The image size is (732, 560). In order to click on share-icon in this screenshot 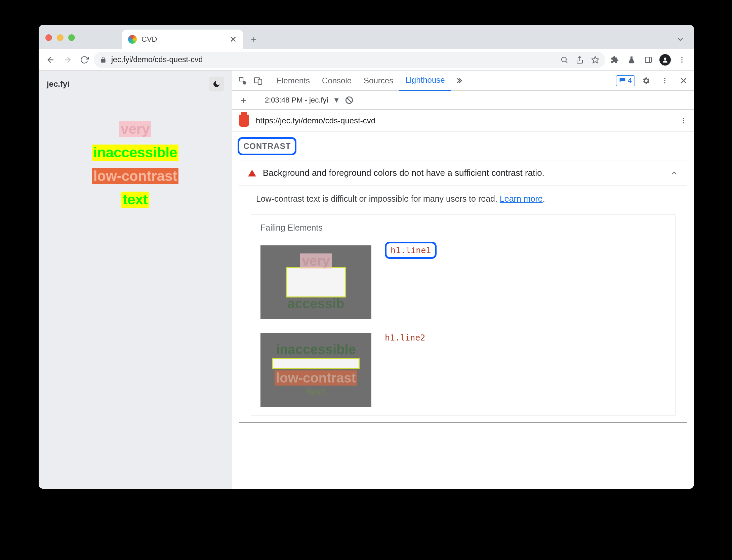, I will do `click(580, 60)`.